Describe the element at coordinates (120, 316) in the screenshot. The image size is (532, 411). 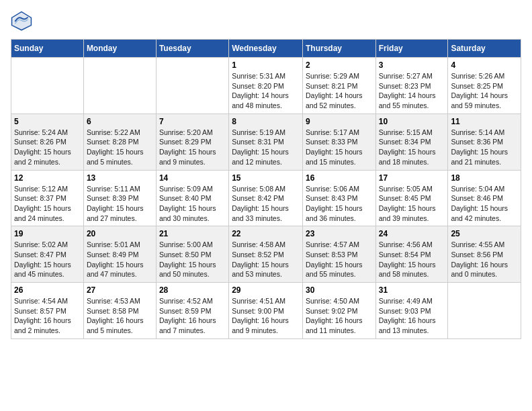
I see `day-info: Sunrise: 4:53 AM Sunset: 8:58 PM Dayligh…` at that location.